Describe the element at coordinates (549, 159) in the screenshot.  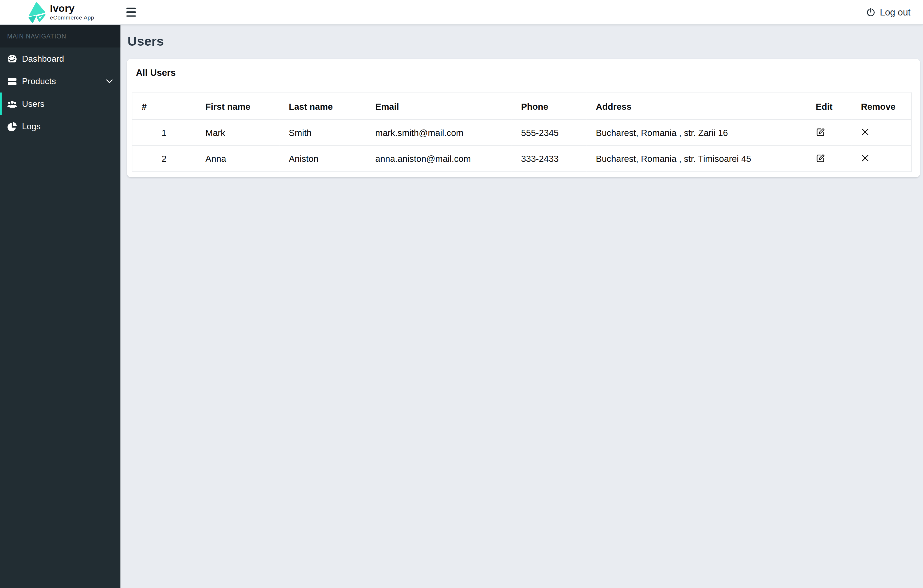
I see `cell-phone: 333-2433` at that location.